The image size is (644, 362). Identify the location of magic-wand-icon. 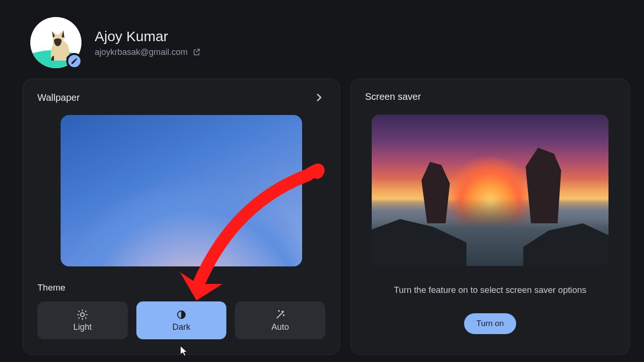
(280, 315).